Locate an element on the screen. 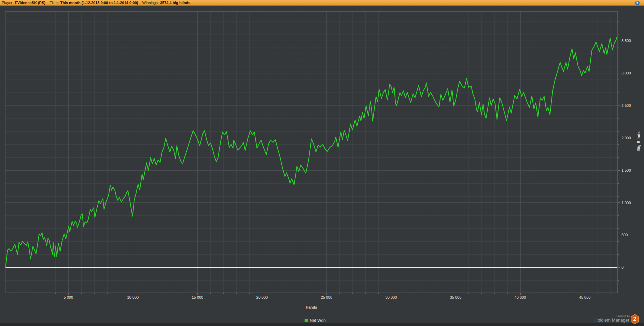 The width and height of the screenshot is (644, 326). svg-text: 1 000 is located at coordinates (626, 203).